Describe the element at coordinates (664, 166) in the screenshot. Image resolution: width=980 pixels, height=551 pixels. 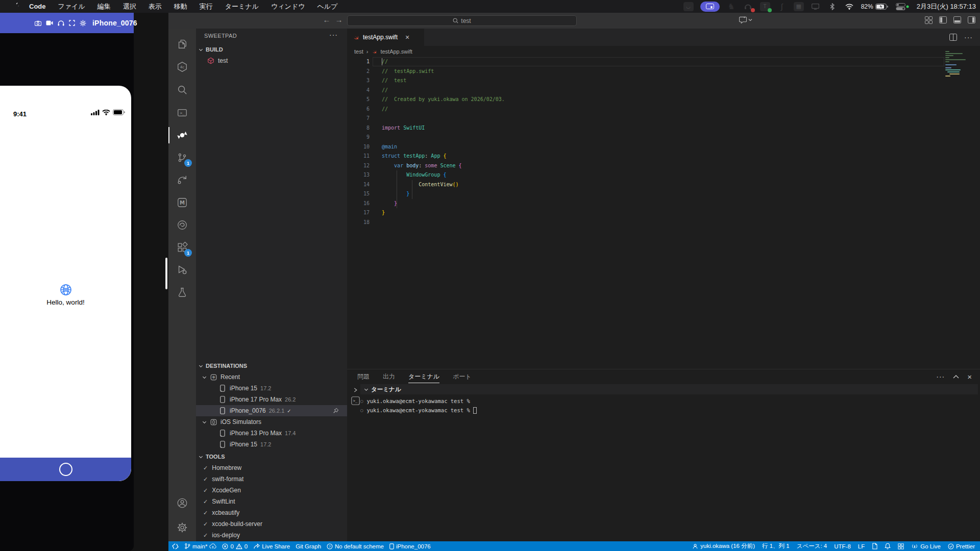
I see `code-line: 12 var body: some Scene {` at that location.